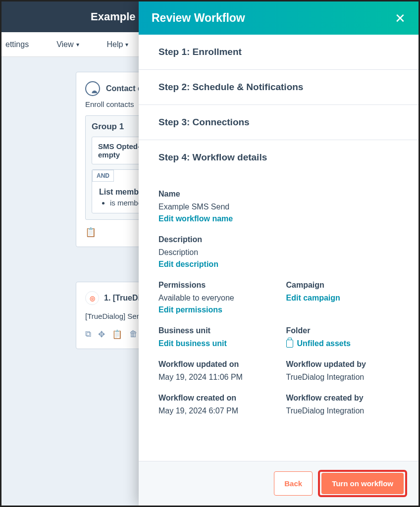 Image resolution: width=420 pixels, height=507 pixels. Describe the element at coordinates (343, 298) in the screenshot. I see `field-campaign: Campaign Edit campaign` at that location.